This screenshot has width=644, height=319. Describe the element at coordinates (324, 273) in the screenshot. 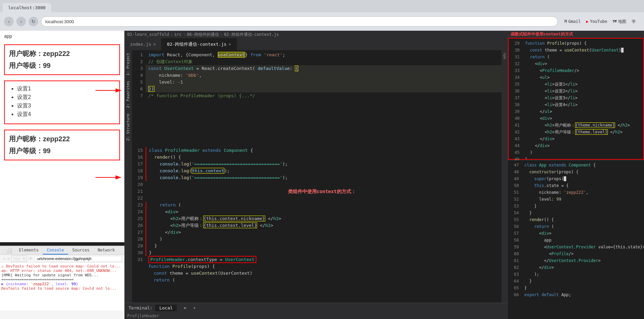

I see `code-line-30: const theme = useContext(UserContext)` at that location.